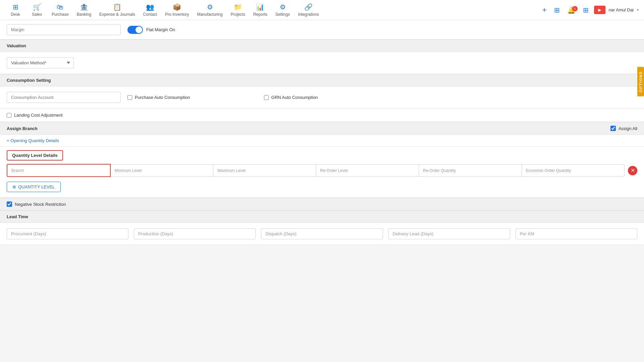 This screenshot has width=644, height=362. I want to click on add-quantity-level-button: ⊕ QUANTITY LEVEL, so click(34, 187).